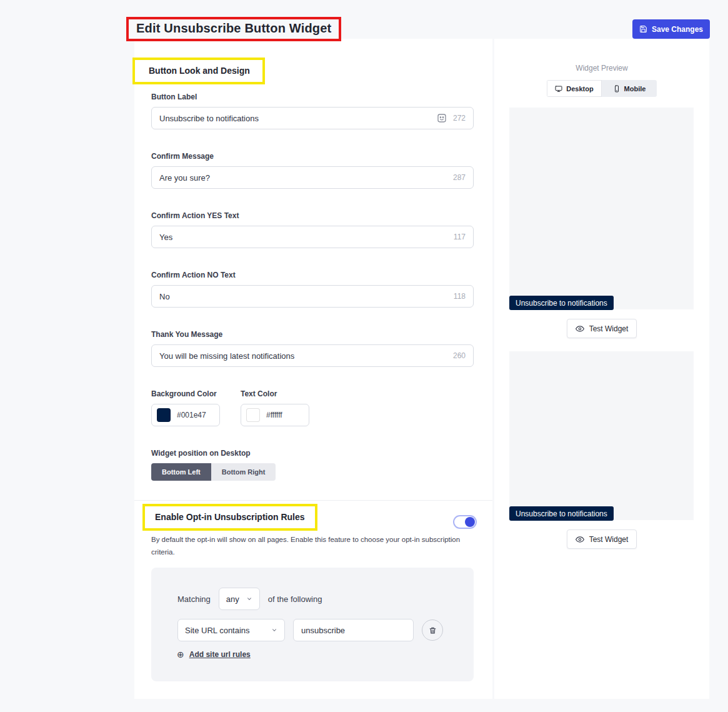 This screenshot has height=712, width=728. I want to click on plus-circle-icon: ⊕, so click(181, 654).